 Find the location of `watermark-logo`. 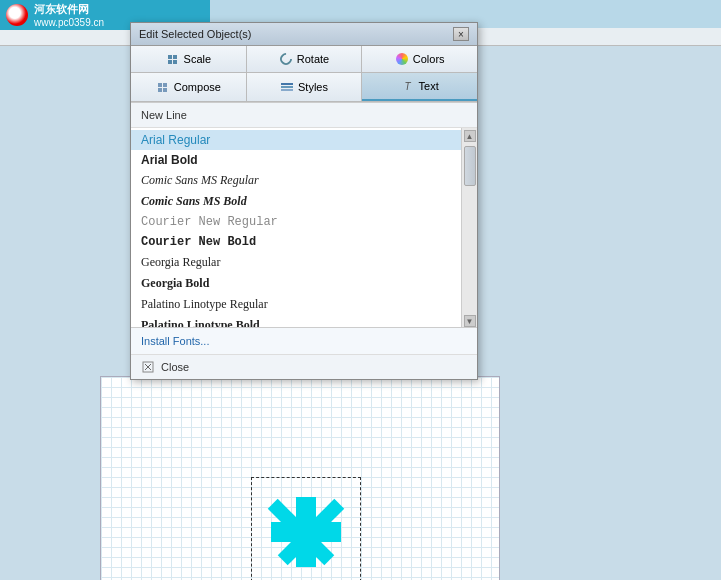

watermark-logo is located at coordinates (17, 15).